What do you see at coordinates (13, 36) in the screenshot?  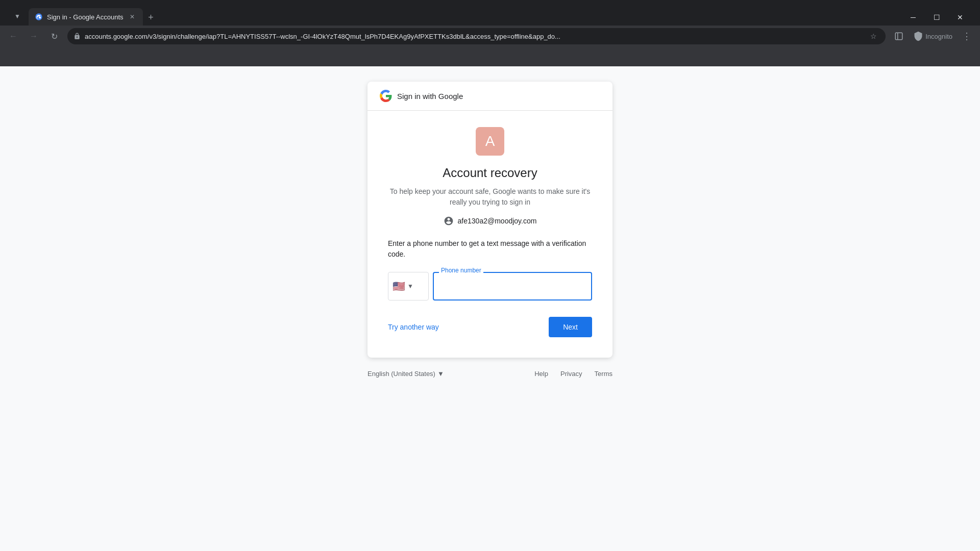 I see `back-button: ←` at bounding box center [13, 36].